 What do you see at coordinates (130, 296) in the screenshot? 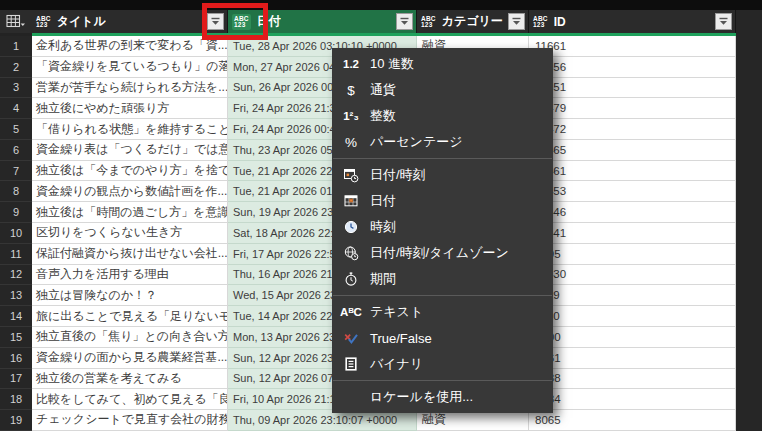
I see `cell-title: 独立は冒険なのか！？` at bounding box center [130, 296].